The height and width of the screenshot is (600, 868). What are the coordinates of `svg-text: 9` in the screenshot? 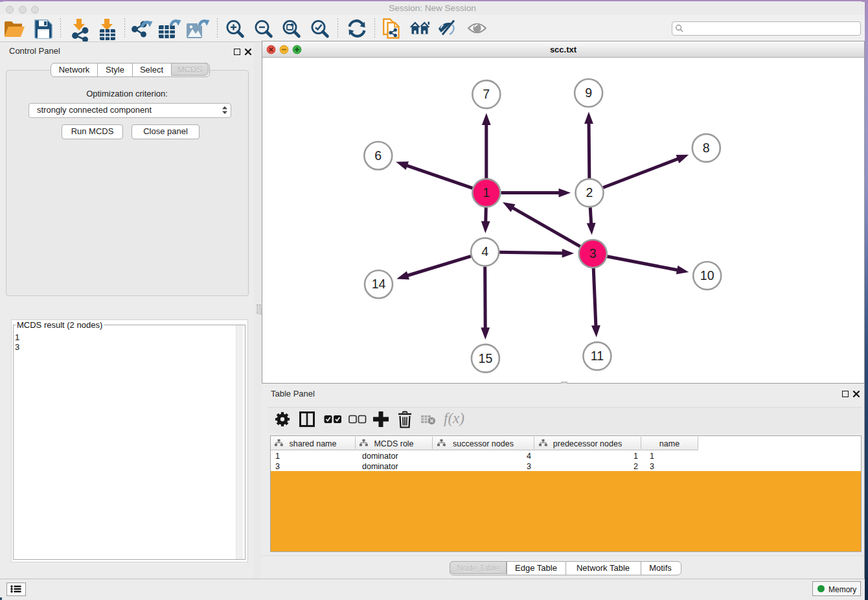 It's located at (588, 93).